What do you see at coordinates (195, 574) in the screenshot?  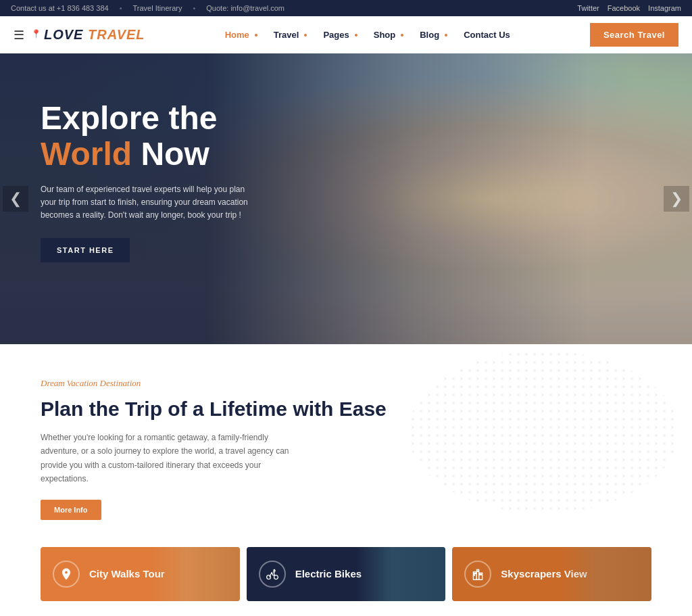 I see `city-walks-bg-image` at bounding box center [195, 574].